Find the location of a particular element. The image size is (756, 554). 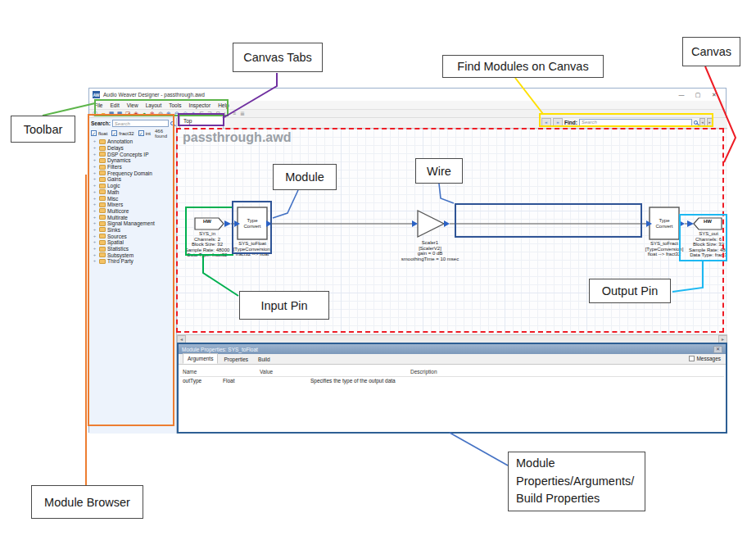

canvas-h-scrollbar: ◂ ▸ is located at coordinates (452, 338).